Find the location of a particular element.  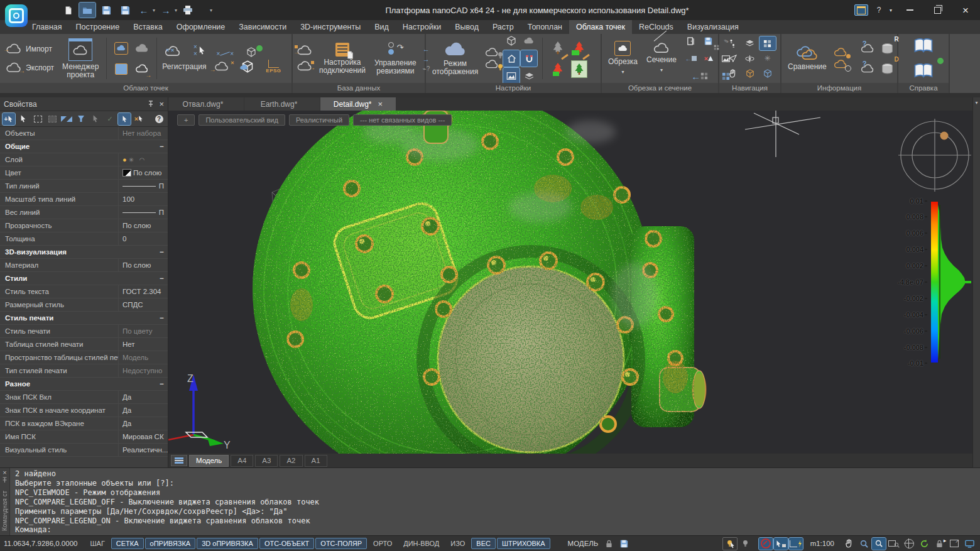

menu-tab: Растр is located at coordinates (503, 27).